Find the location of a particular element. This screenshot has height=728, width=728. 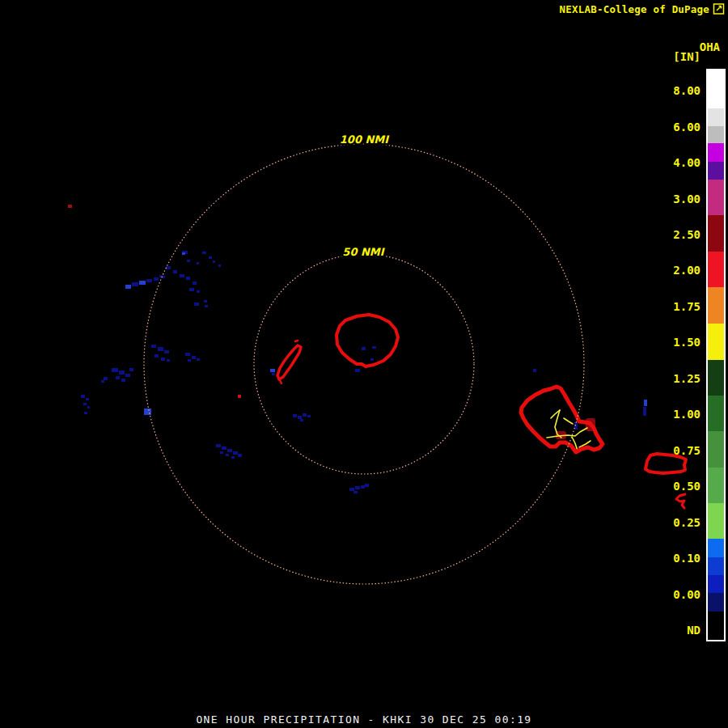

island-outline-molokai-partial is located at coordinates (666, 463).